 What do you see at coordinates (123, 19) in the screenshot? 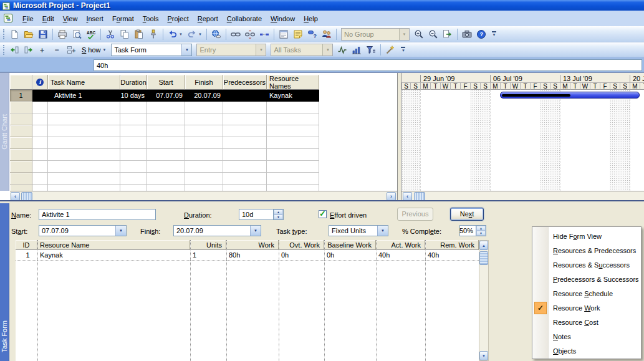
I see `menu-format: Format` at bounding box center [123, 19].